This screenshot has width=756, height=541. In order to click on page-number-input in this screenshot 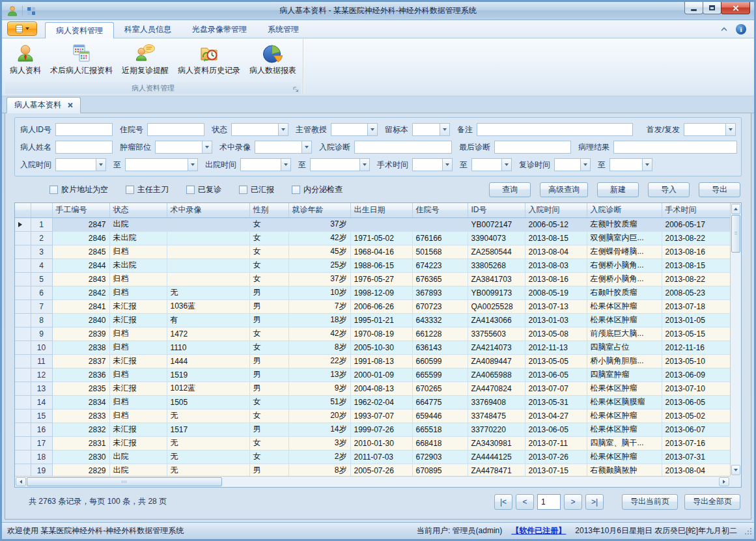, I will do `click(549, 502)`.